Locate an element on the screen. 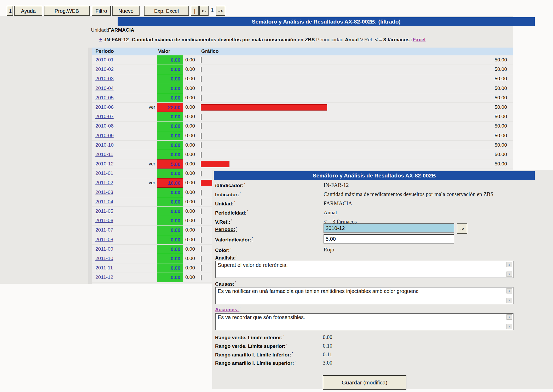 The width and height of the screenshot is (553, 392). valor-indicador-label: ValorIndicador:' is located at coordinates (234, 240).